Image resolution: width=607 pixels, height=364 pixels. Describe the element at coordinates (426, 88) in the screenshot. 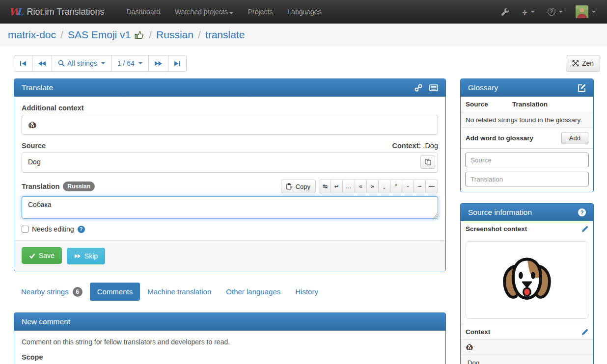

I see `translate-header-icons` at that location.